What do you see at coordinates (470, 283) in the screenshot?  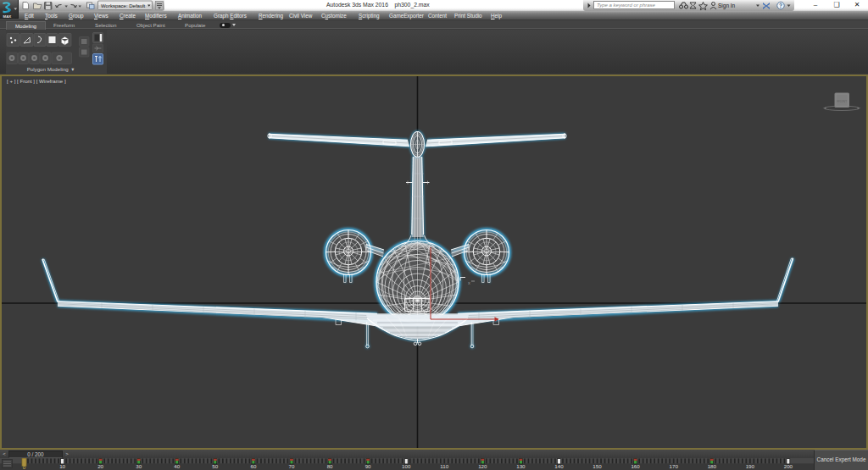 I see `svg-text: x` at bounding box center [470, 283].